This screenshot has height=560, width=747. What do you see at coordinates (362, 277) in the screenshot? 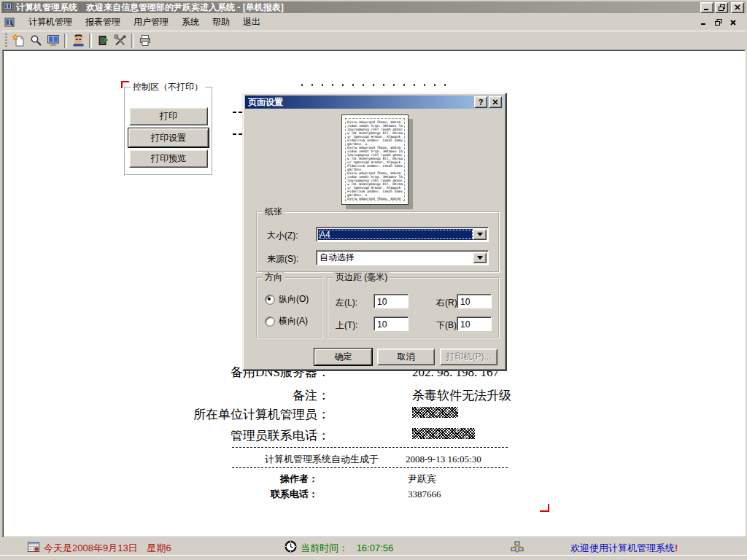
I see `margins-group-legend: 页边距 (毫米)` at bounding box center [362, 277].